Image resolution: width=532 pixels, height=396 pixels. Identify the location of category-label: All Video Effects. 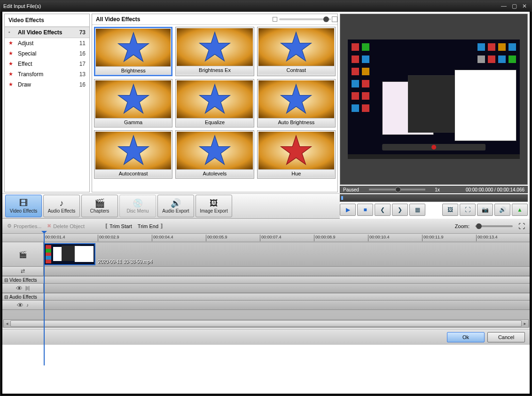
(49, 32).